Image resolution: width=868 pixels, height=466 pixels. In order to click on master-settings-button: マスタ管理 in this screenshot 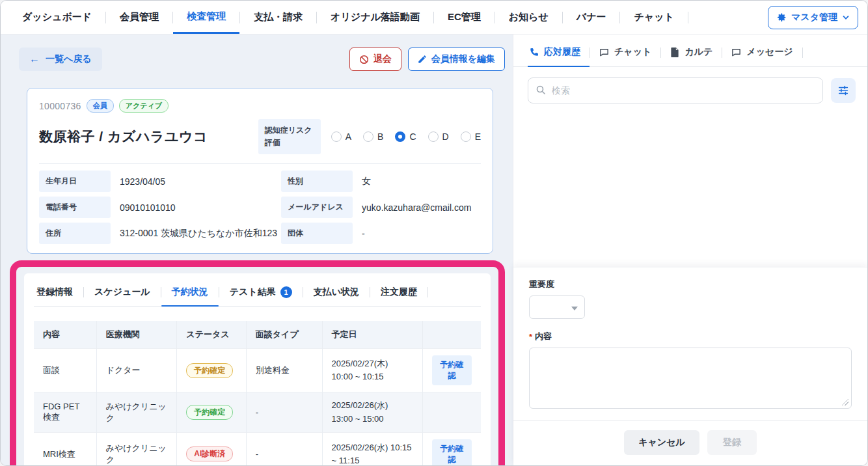, I will do `click(813, 18)`.